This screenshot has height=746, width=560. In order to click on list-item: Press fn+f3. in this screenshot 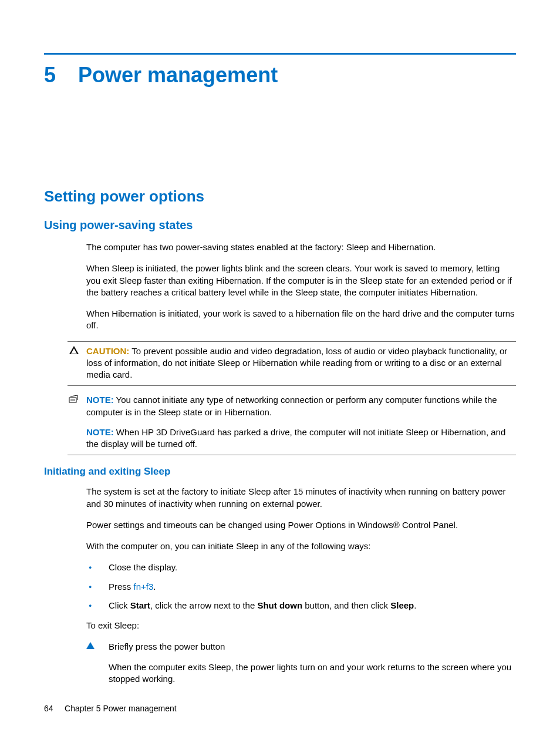, I will do `click(301, 587)`.